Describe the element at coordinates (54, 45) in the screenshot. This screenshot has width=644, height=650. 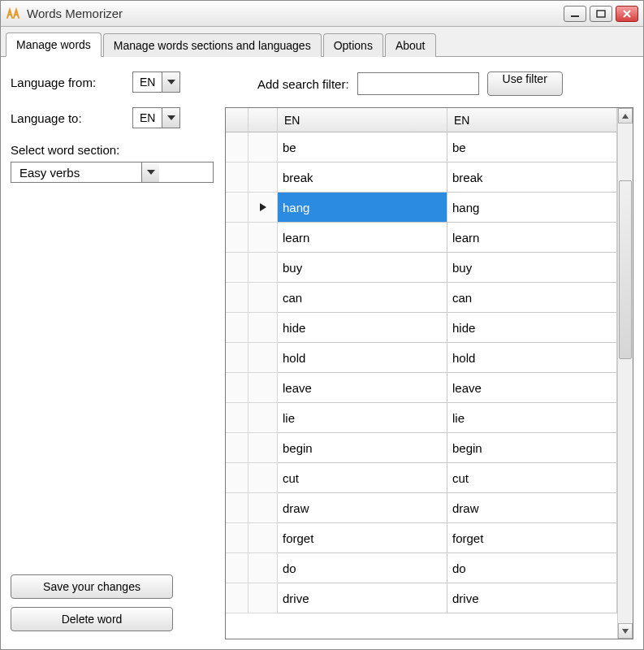
I see `tab-manage-words: Manage words` at that location.